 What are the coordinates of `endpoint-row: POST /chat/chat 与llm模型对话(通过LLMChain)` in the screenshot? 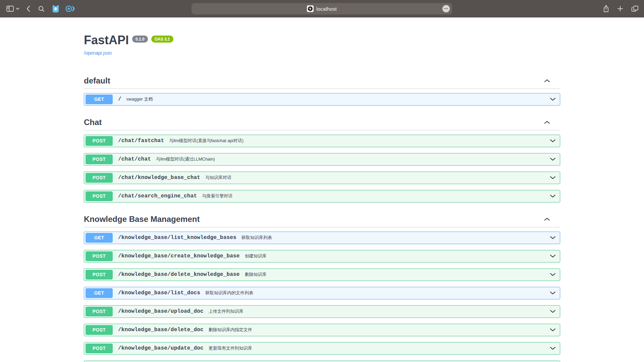 It's located at (322, 160).